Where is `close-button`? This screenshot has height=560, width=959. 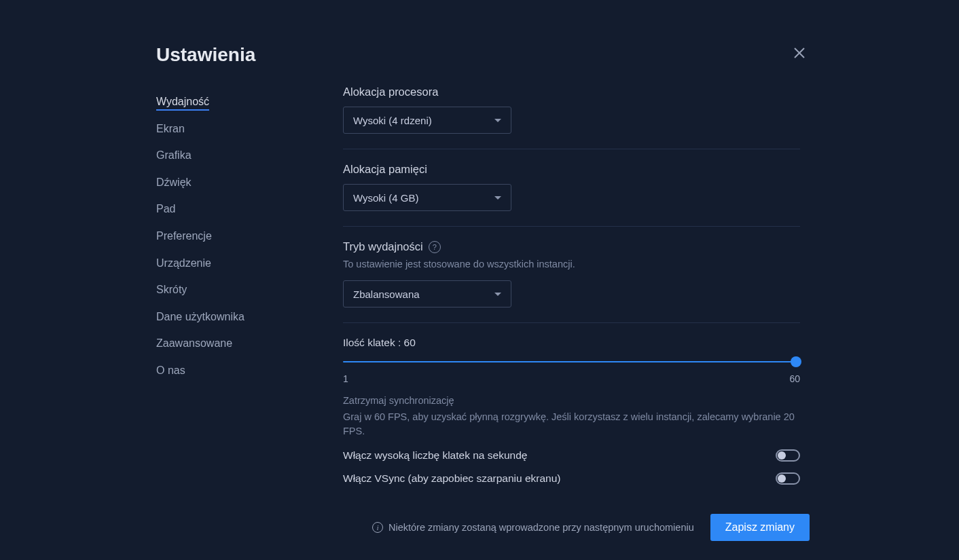
close-button is located at coordinates (799, 54).